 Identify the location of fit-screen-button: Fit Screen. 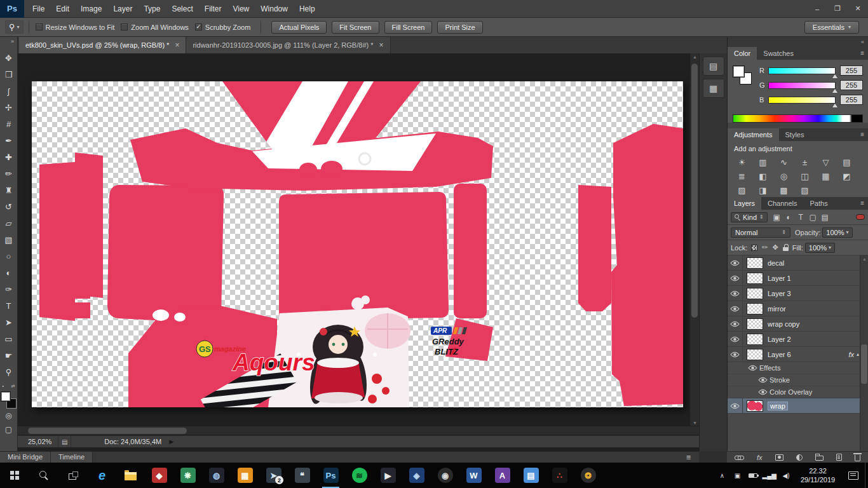
(355, 27).